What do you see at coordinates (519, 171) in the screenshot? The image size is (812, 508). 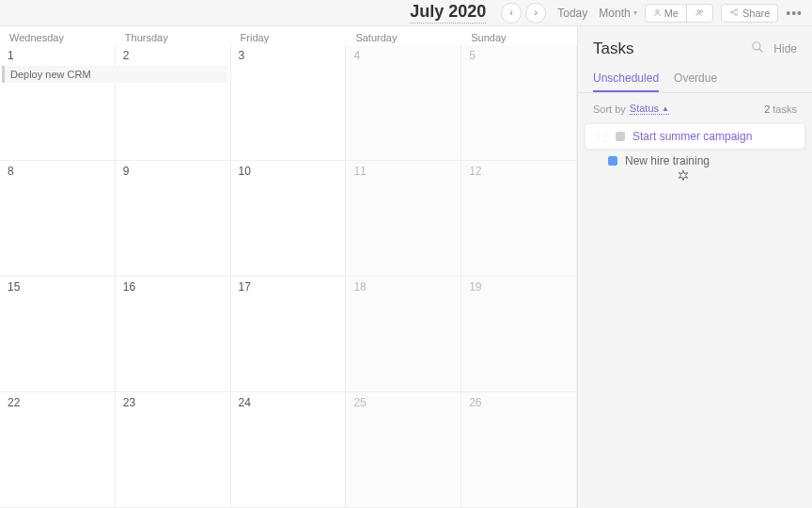 I see `day-number: 12` at bounding box center [519, 171].